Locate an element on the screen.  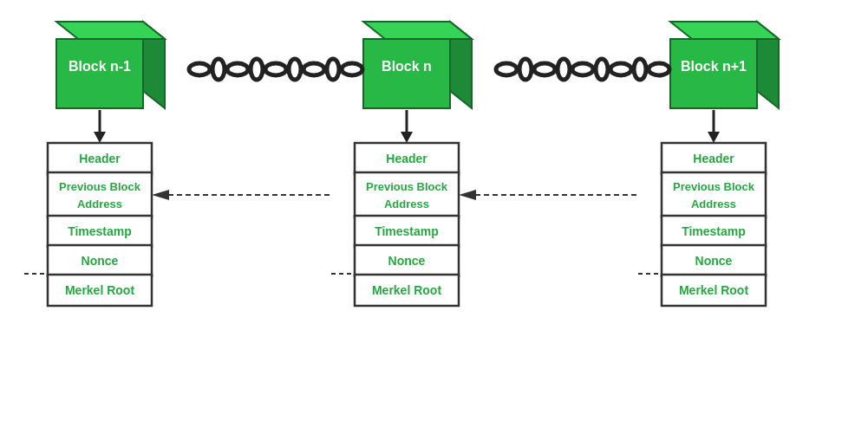
block-n-plus-1-label: Block n+1 is located at coordinates (714, 66).